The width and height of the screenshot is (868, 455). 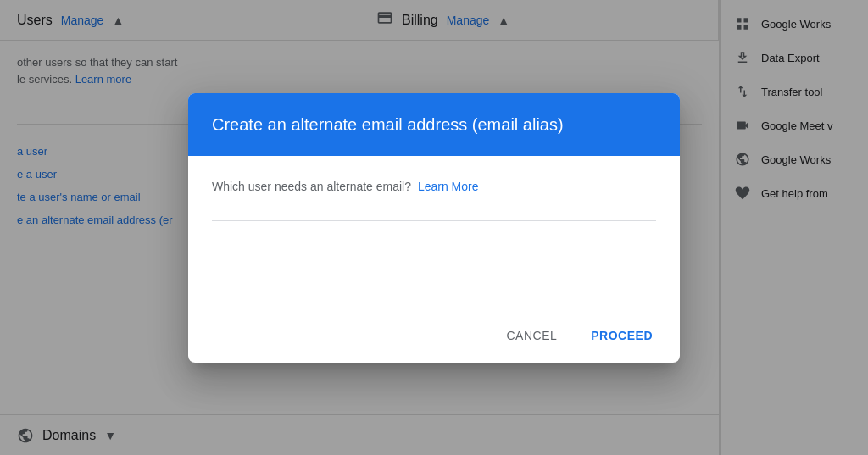 I want to click on modal-input-line, so click(x=434, y=220).